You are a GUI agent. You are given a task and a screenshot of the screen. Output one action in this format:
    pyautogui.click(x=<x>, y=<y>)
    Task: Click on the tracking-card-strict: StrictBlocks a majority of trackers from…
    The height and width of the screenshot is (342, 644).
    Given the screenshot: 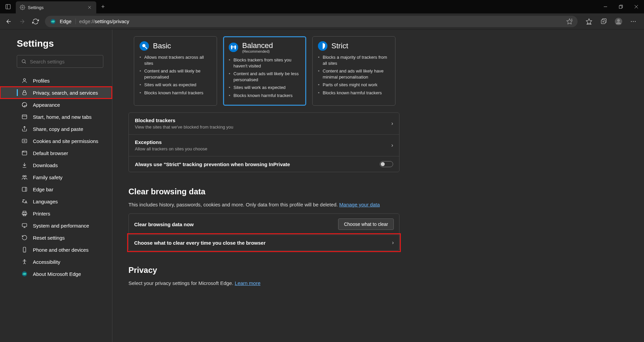 What is the action you would take?
    pyautogui.click(x=354, y=71)
    